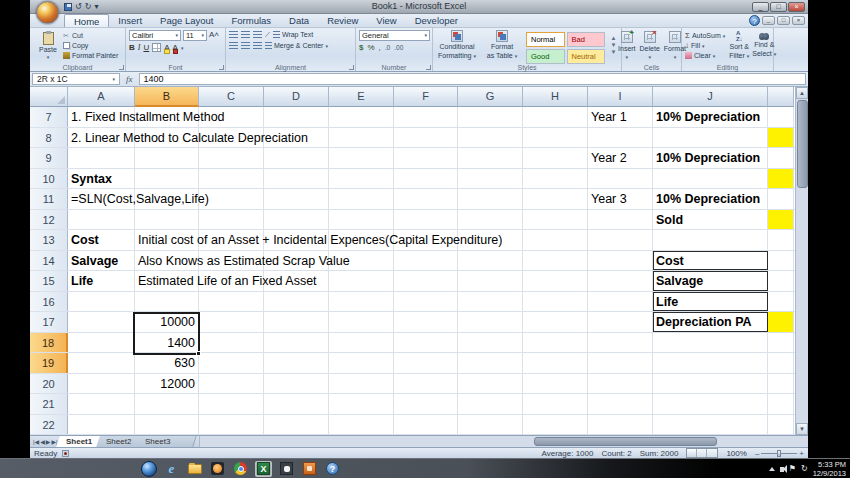 The height and width of the screenshot is (478, 850). I want to click on cell-i16, so click(620, 302).